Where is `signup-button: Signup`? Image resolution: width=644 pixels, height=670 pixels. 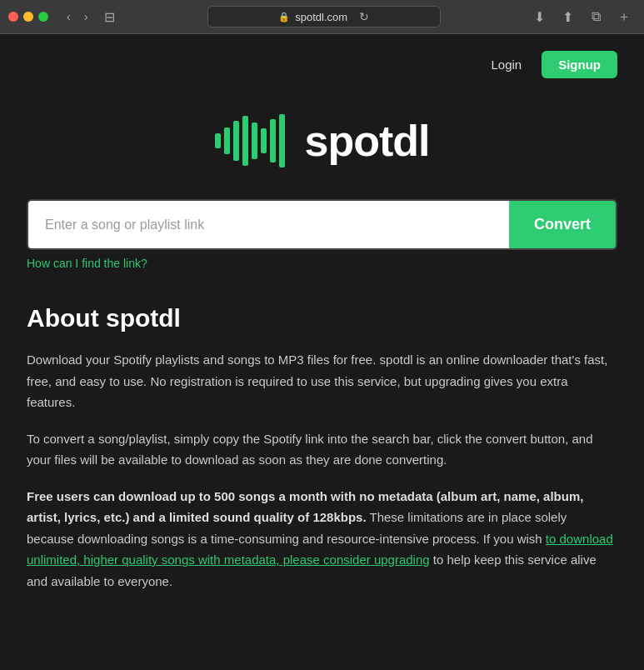
signup-button: Signup is located at coordinates (580, 65).